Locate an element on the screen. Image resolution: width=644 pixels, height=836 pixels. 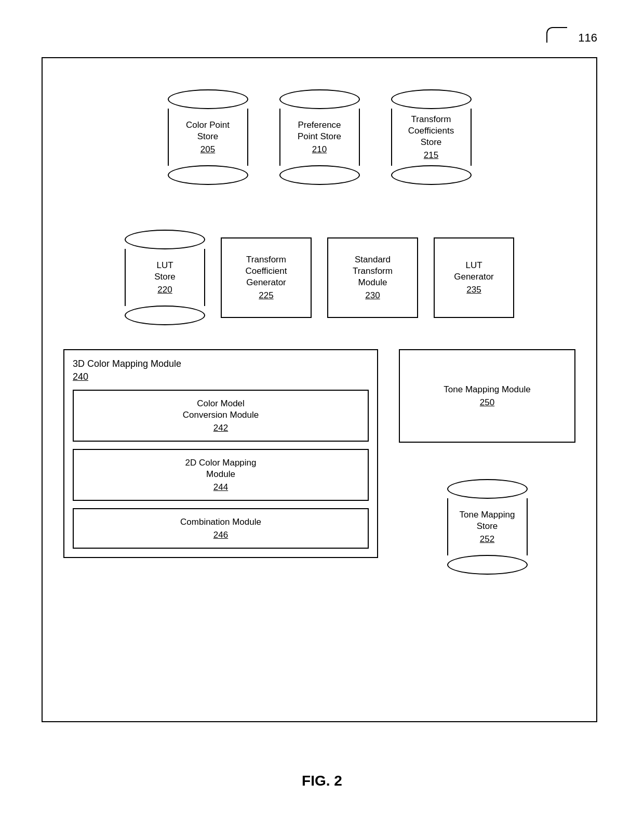
cylinder-label: TransformCoefficientsStore is located at coordinates (431, 131).